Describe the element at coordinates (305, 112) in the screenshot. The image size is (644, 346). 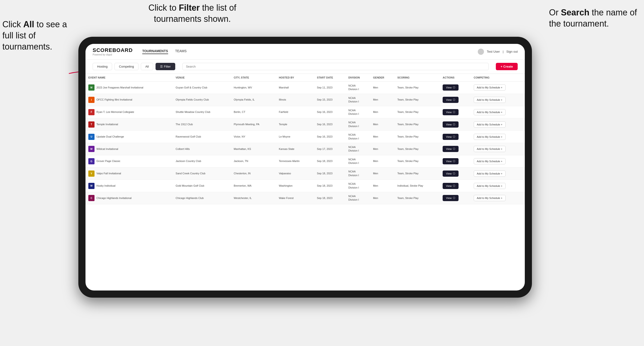
I see `table-row: F Ryan T. Lee Memorial Collegiate Shuttl…` at that location.